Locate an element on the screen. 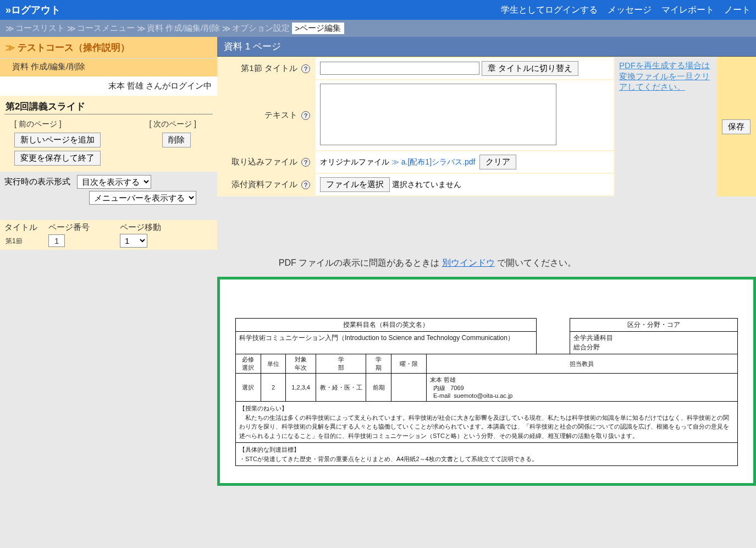 Image resolution: width=756 pixels, height=548 pixels. messages-link: メッセージ is located at coordinates (630, 10).